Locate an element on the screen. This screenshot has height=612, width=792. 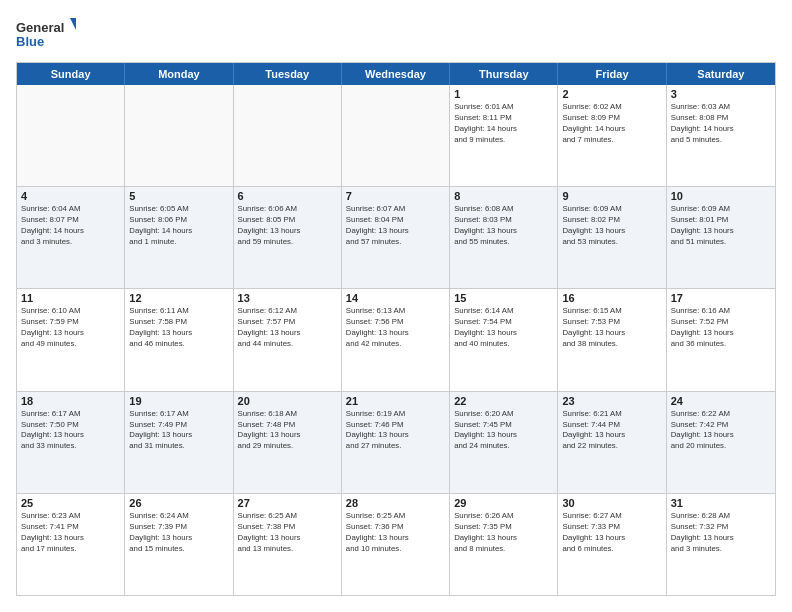
calendar-cell: 7Sunrise: 6:07 AMSunset: 8:04 PMDaylight… is located at coordinates (396, 238).